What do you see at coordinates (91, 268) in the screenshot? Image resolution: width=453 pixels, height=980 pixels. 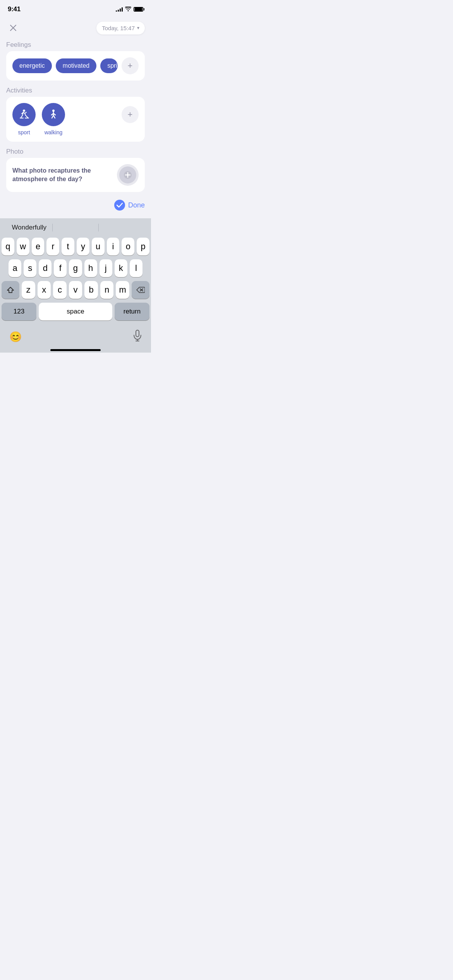 I see `key-h: h` at bounding box center [91, 268].